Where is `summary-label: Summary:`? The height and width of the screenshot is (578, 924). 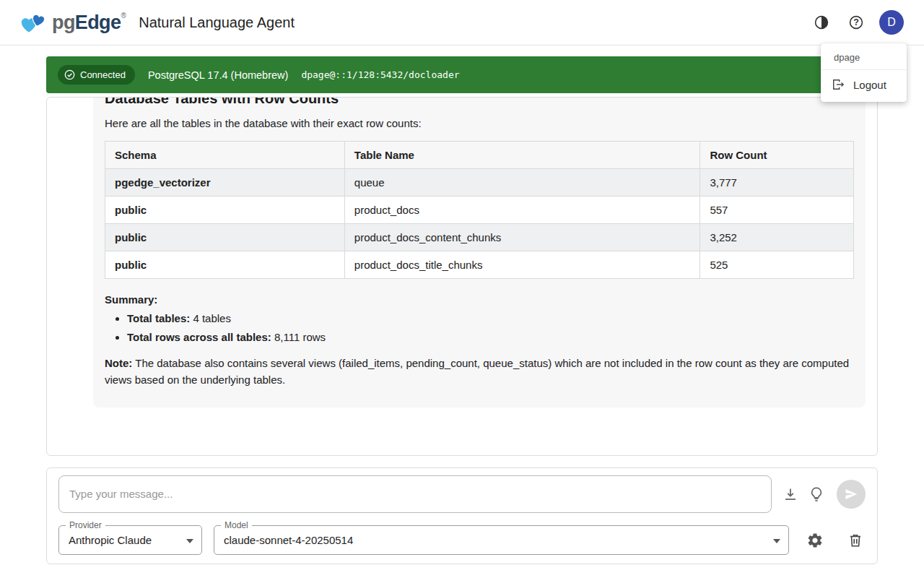 summary-label: Summary: is located at coordinates (479, 299).